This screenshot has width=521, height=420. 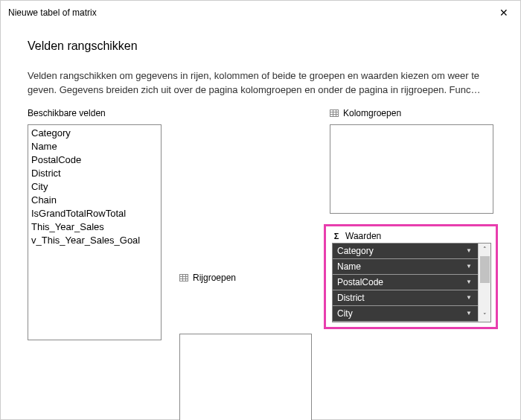 What do you see at coordinates (504, 13) in the screenshot?
I see `close-button: ✕` at bounding box center [504, 13].